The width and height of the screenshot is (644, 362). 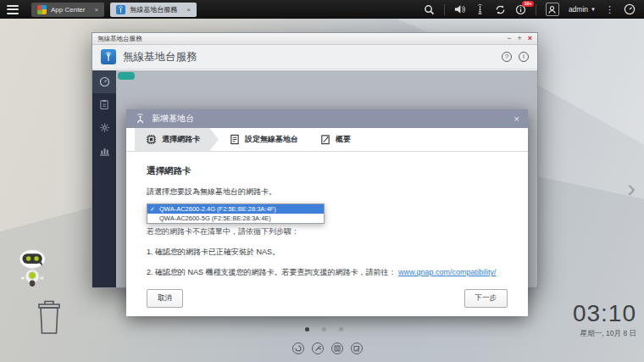 I want to click on nic-dropdown: ✓ QWA-AC2600-2.4G (F2:5E:BE:28:3A:4F) QW…, so click(x=236, y=214).